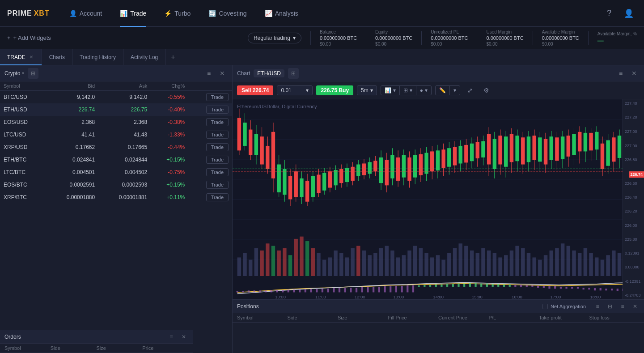 The height and width of the screenshot is (353, 644). Describe the element at coordinates (629, 13) in the screenshot. I see `user-profile-icon: 👤` at that location.